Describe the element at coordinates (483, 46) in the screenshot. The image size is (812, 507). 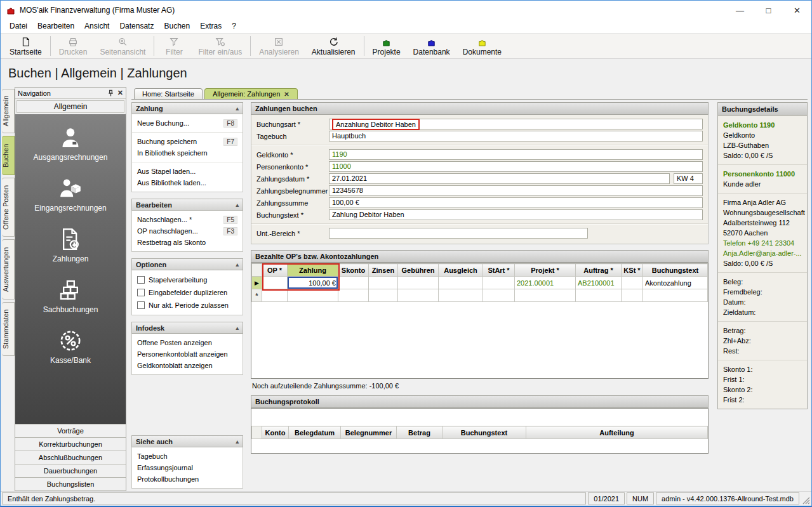
I see `dokumente-button: Dokumente` at that location.